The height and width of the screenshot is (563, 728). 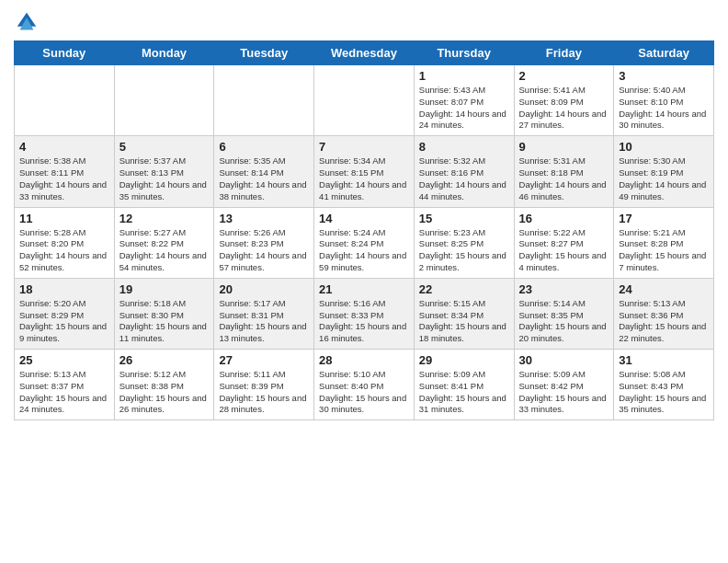 What do you see at coordinates (265, 53) in the screenshot?
I see `col-tuesday: Tuesday` at bounding box center [265, 53].